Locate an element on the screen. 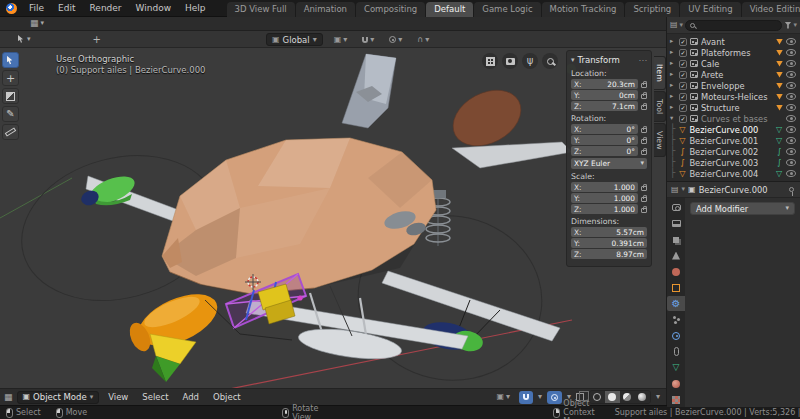  cursor-tool: + is located at coordinates (10, 78).